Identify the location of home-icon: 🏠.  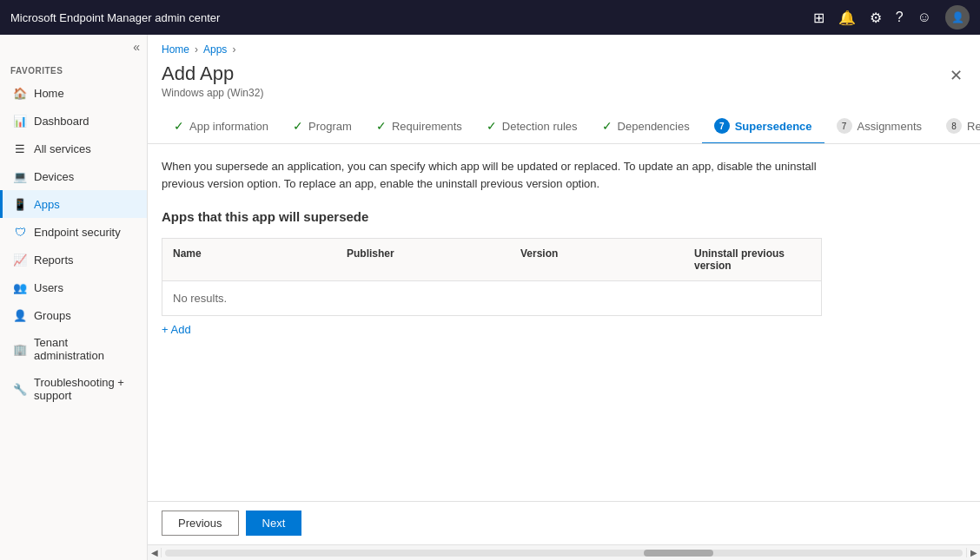
(20, 93).